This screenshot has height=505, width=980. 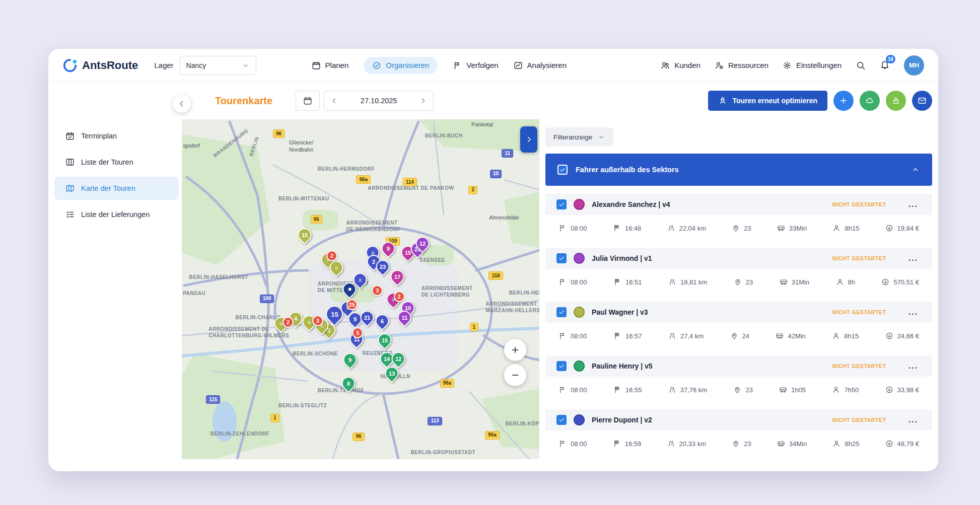 I want to click on shift-duration-stat: 8h, so click(x=846, y=282).